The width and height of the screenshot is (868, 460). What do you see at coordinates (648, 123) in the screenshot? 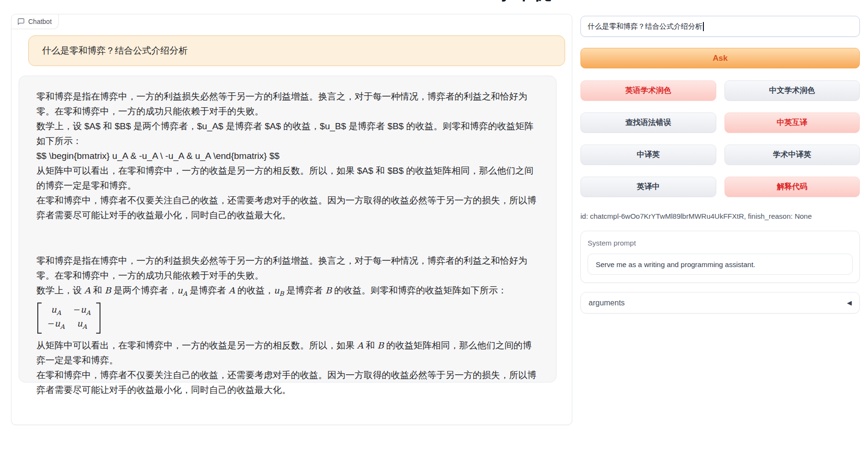
I see `function-button: 查找语法错误` at bounding box center [648, 123].